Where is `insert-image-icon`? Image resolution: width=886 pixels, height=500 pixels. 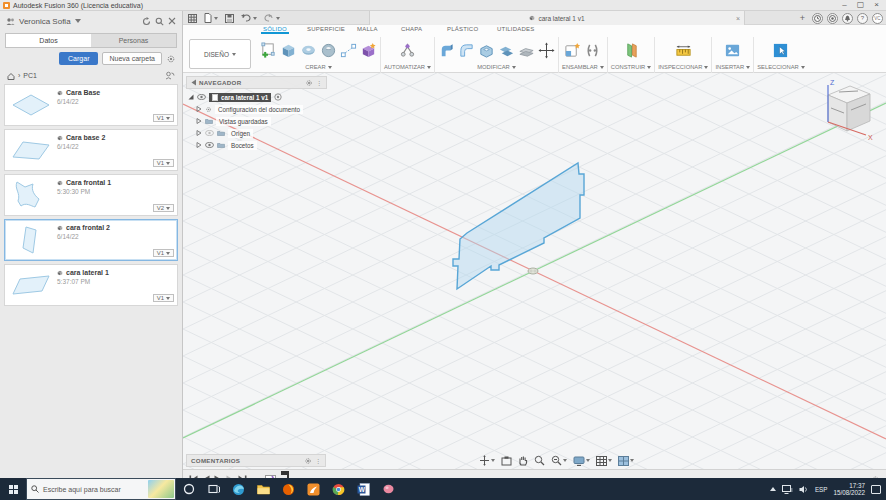 insert-image-icon is located at coordinates (732, 50).